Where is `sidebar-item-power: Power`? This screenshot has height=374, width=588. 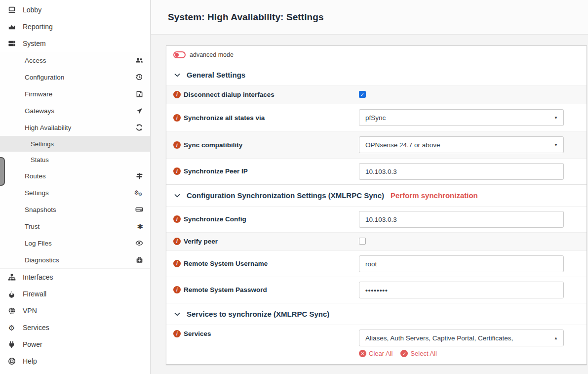
sidebar-item-power: Power is located at coordinates (75, 344).